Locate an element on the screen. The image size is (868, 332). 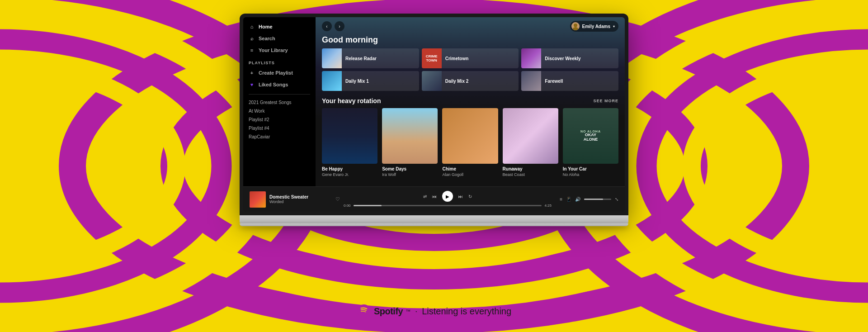
rotation-title: Your heavy rotation is located at coordinates (351, 101).